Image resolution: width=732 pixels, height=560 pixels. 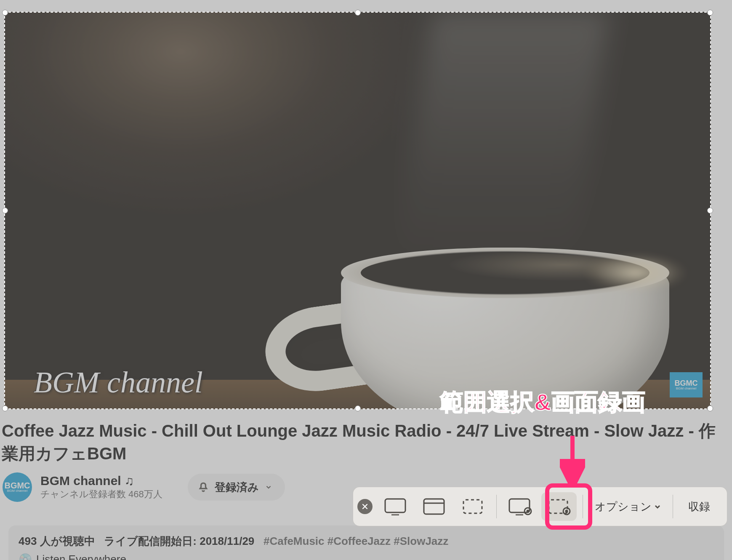 I want to click on disc-icon: 💿, so click(x=25, y=557).